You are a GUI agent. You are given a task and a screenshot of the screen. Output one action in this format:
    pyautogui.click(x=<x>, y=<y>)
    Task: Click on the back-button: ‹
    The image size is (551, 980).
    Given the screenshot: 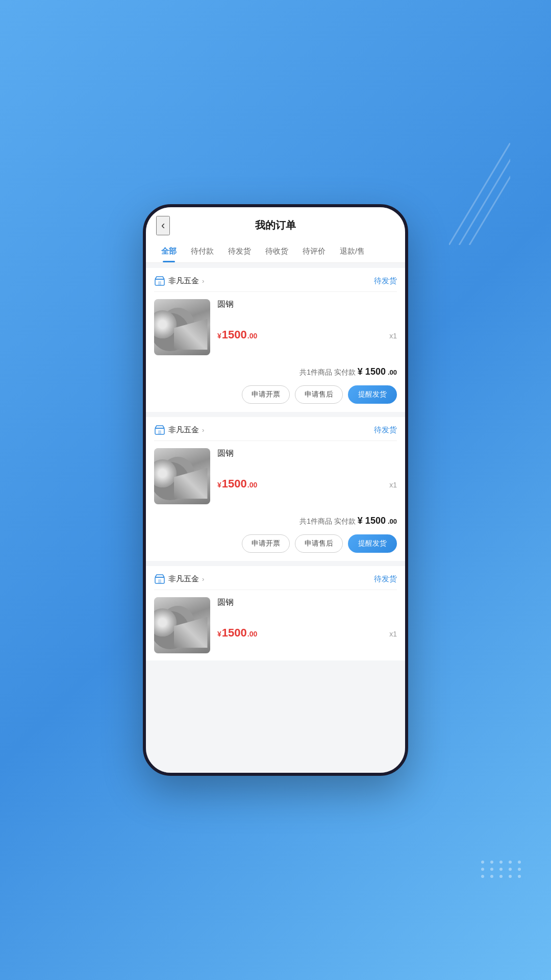 What is the action you would take?
    pyautogui.click(x=163, y=226)
    